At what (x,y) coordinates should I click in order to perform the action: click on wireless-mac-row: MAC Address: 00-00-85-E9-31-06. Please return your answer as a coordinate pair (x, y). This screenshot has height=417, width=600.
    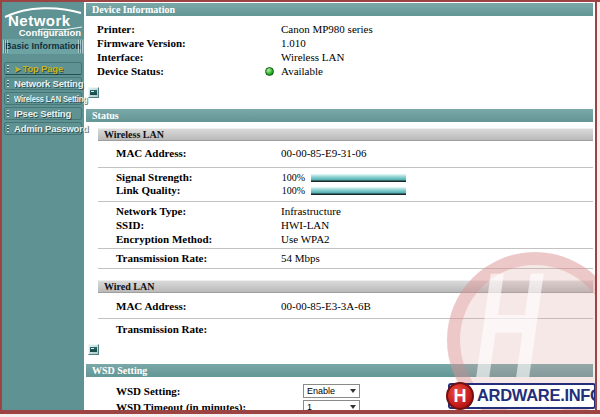
    Looking at the image, I should click on (340, 153).